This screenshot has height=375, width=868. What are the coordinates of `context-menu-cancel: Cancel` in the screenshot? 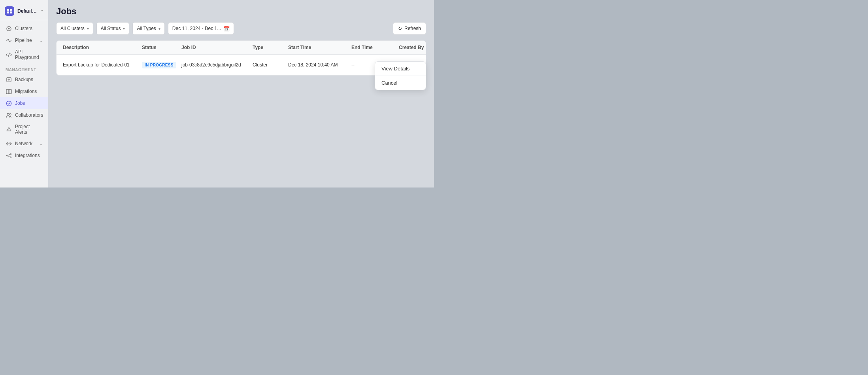 It's located at (400, 83).